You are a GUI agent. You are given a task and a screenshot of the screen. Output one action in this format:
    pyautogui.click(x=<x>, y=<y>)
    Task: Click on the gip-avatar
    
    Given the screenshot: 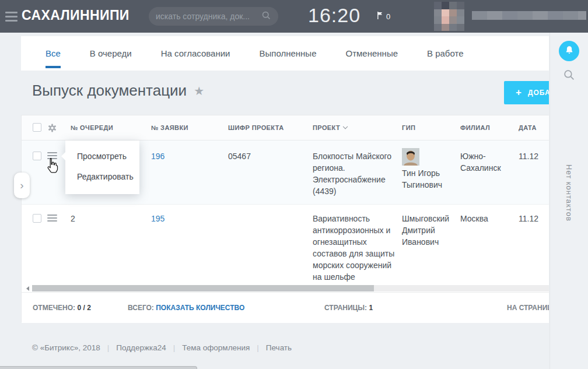 What is the action you would take?
    pyautogui.click(x=411, y=157)
    